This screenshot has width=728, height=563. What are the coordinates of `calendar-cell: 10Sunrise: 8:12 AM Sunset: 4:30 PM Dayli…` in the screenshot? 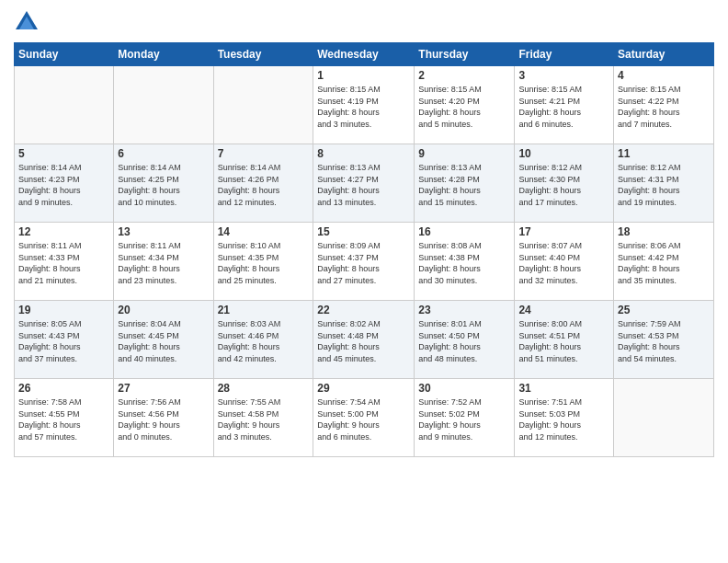 It's located at (564, 184).